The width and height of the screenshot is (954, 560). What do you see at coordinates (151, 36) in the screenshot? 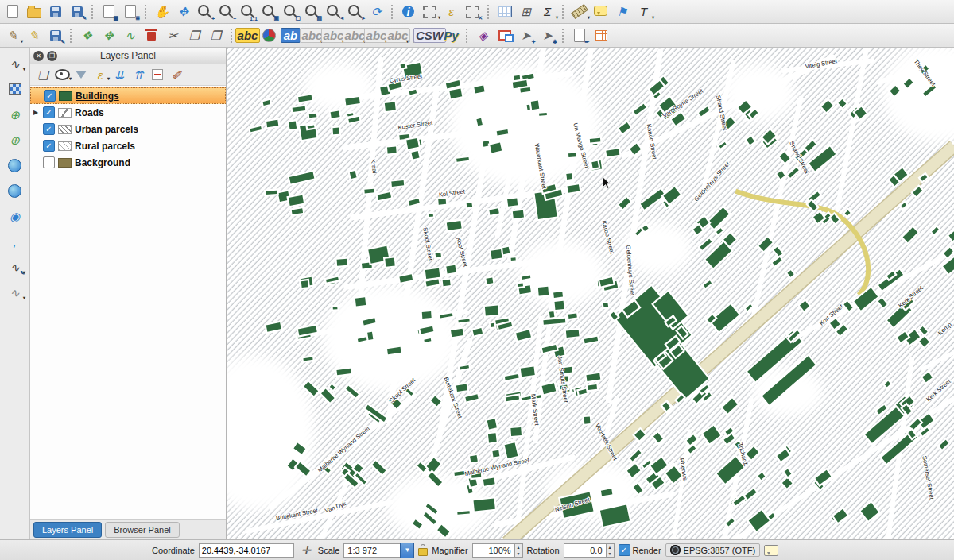
I see `delete-selected-button` at bounding box center [151, 36].